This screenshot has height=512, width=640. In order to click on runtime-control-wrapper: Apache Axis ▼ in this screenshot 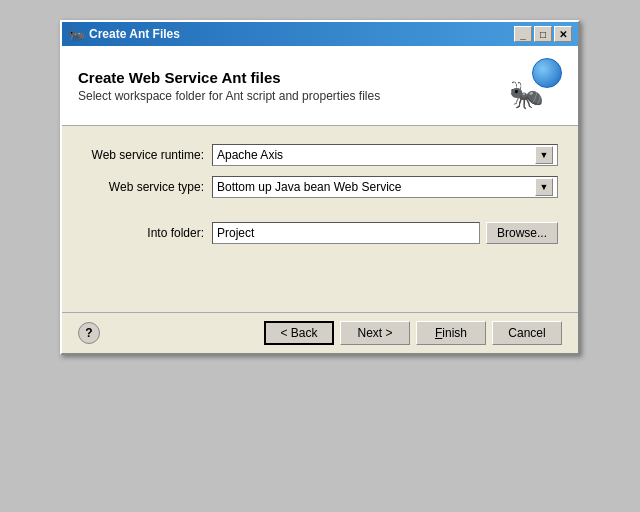, I will do `click(385, 155)`.